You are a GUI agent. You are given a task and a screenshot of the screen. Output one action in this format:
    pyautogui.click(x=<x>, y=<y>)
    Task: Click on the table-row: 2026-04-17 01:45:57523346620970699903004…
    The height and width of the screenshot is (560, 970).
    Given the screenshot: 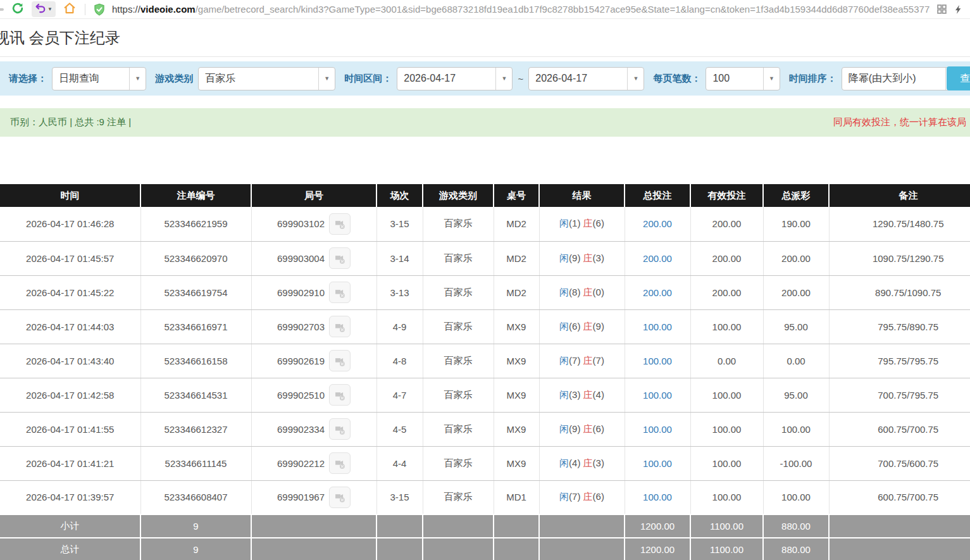 What is the action you would take?
    pyautogui.click(x=485, y=258)
    